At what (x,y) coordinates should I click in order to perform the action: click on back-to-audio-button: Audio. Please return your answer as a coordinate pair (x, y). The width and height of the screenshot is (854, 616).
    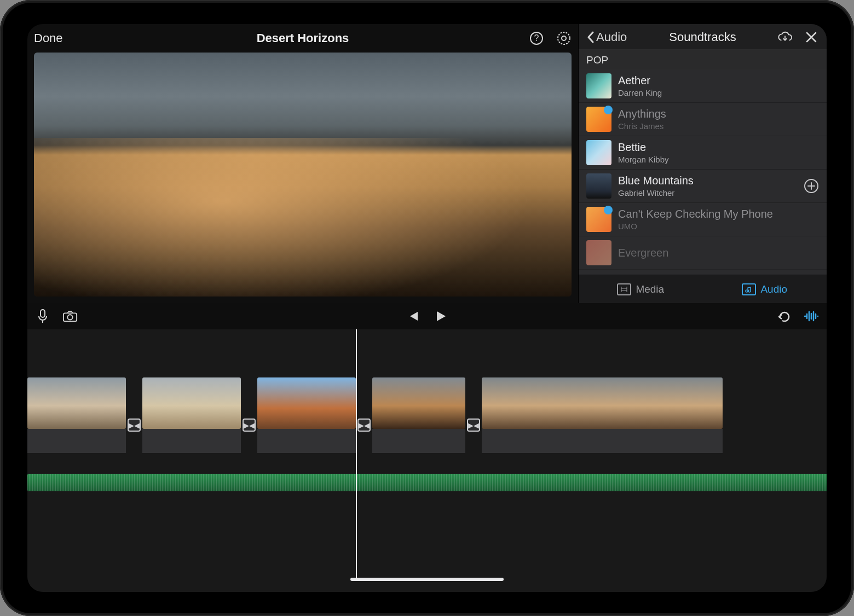
    Looking at the image, I should click on (607, 37).